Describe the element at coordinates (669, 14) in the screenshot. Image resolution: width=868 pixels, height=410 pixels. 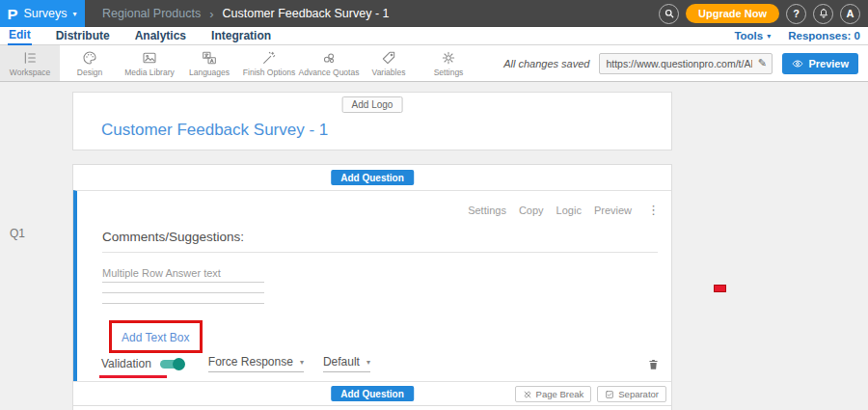
I see `search-button` at that location.